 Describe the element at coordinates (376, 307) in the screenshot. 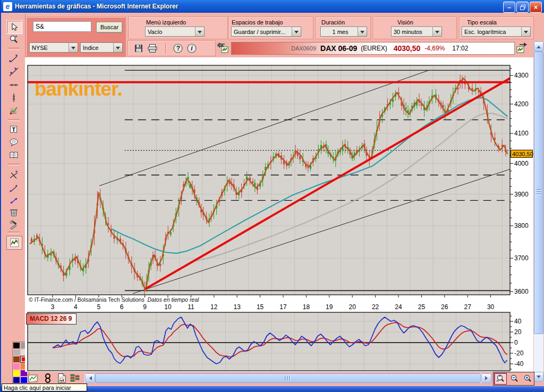

I see `svg-text: 22` at that location.